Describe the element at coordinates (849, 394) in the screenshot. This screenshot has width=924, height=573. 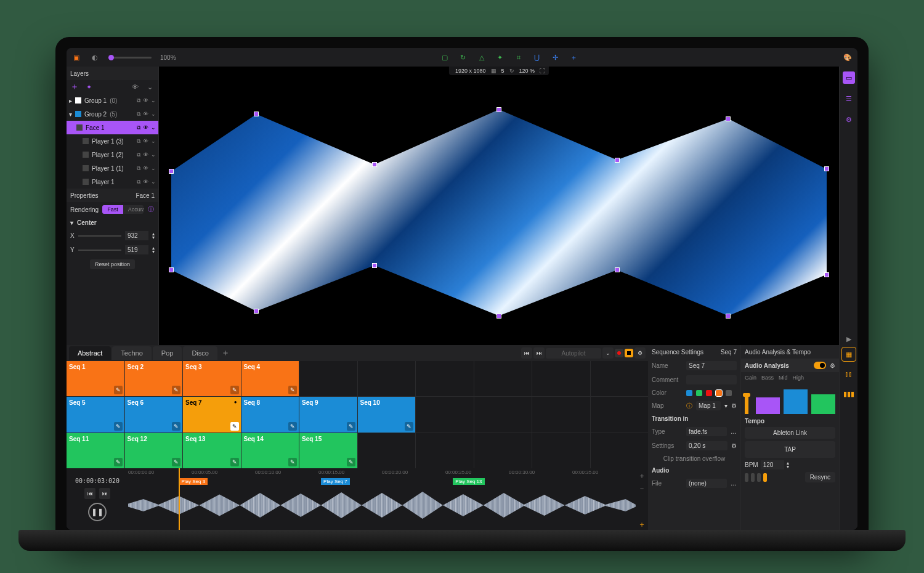
I see `levels-mode-icon: ▮▮▮` at that location.